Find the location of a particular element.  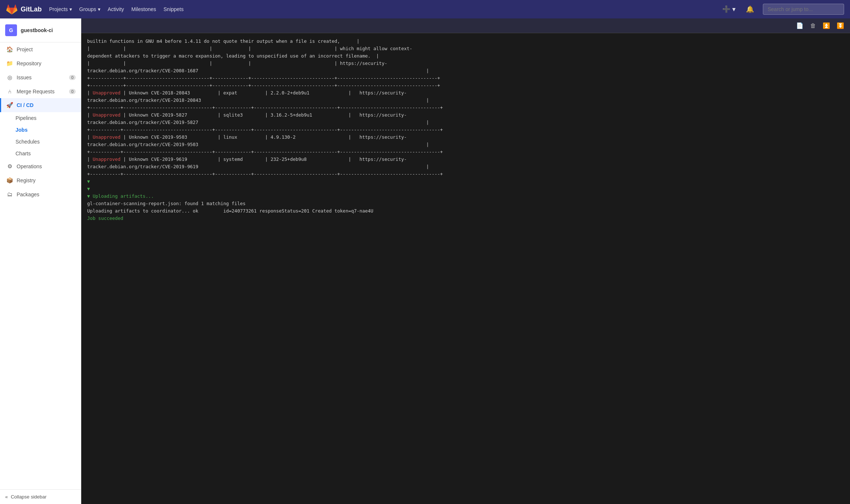

nav-milestones: Milestones is located at coordinates (144, 9).